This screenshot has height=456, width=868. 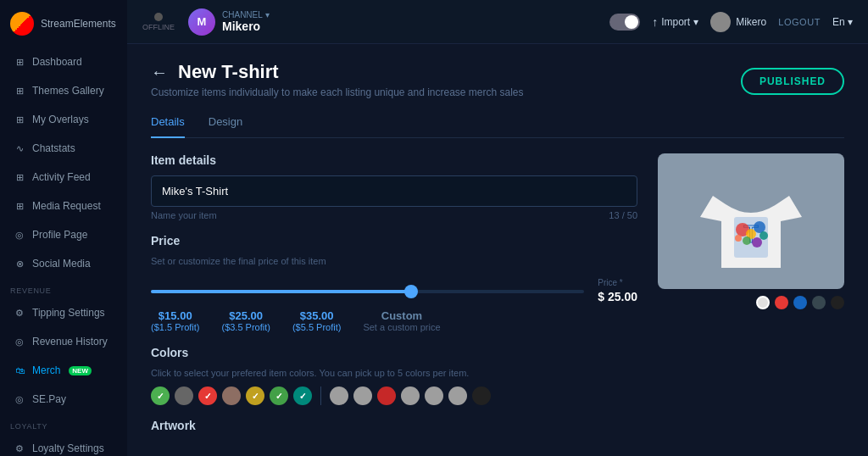 I want to click on social-icon: ⊗, so click(x=19, y=264).